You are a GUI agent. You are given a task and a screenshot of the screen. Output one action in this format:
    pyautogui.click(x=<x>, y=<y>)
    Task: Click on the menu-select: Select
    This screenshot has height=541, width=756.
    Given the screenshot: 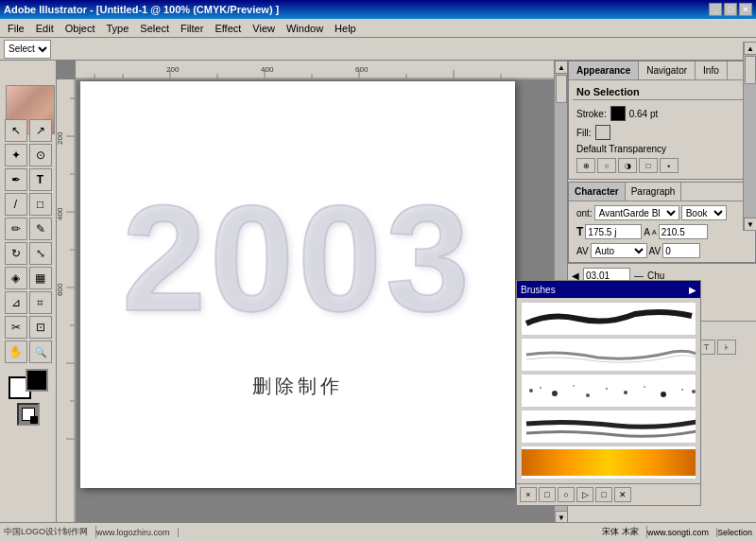 What is the action you would take?
    pyautogui.click(x=155, y=28)
    